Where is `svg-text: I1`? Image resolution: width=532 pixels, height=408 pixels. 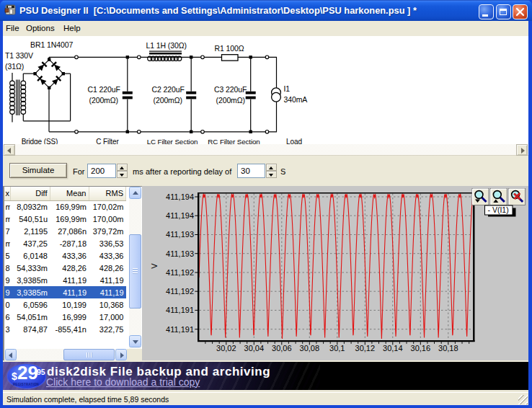
svg-text: I1 is located at coordinates (287, 89).